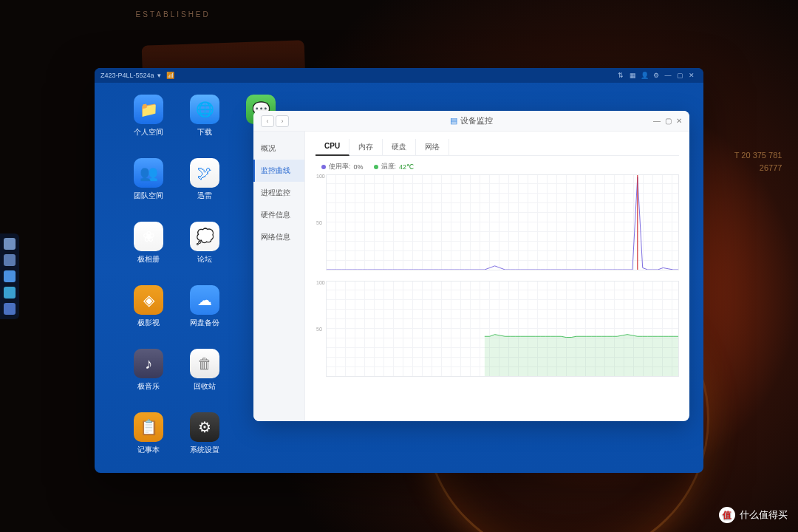  What do you see at coordinates (160, 75) in the screenshot?
I see `chevron-down-icon: ▾` at bounding box center [160, 75].